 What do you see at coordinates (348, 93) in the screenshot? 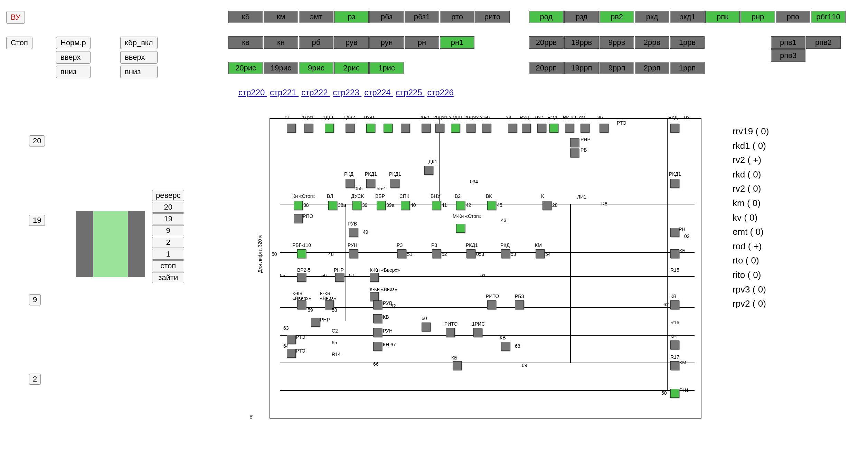
I see `page-links: стр220 стр221 стр222 стр223 стр224 стр22…` at bounding box center [348, 93].